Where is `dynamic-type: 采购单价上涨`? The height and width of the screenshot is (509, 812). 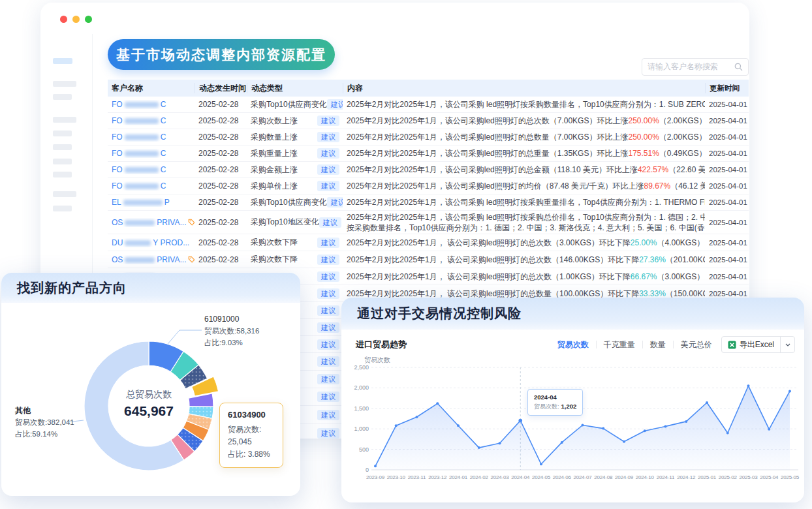 dynamic-type: 采购单价上涨 is located at coordinates (274, 187).